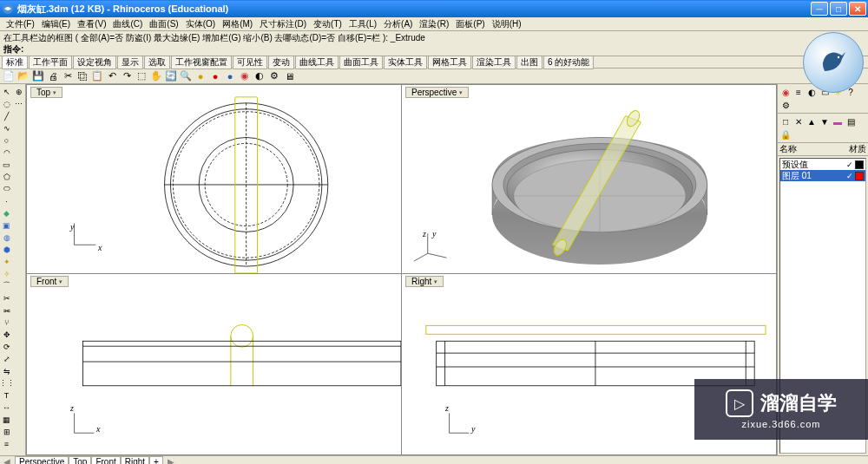  Describe the element at coordinates (135, 460) in the screenshot. I see `viewport-tab: Right` at that location.